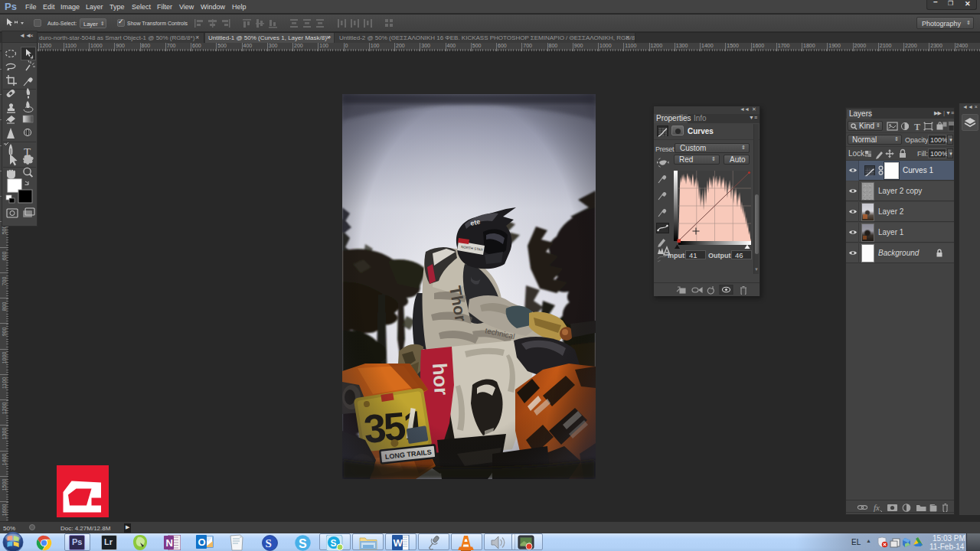 The width and height of the screenshot is (980, 551). I want to click on svg-text: fx, so click(877, 507).